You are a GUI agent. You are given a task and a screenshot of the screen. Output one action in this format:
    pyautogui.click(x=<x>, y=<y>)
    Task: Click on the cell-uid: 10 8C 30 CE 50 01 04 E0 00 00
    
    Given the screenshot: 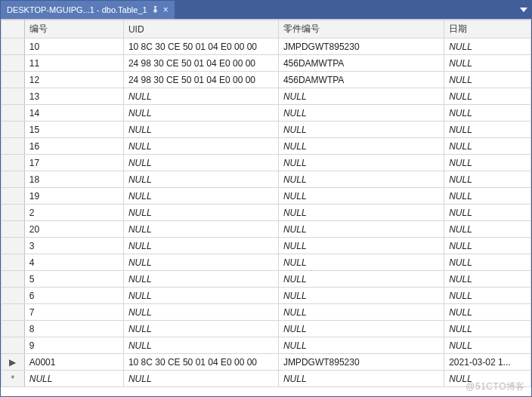 What is the action you would take?
    pyautogui.click(x=201, y=47)
    